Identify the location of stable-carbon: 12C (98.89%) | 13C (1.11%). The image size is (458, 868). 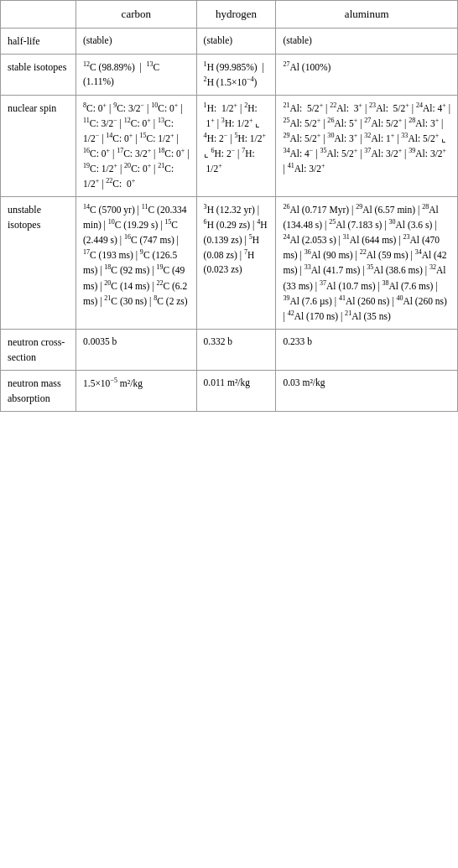
(137, 74).